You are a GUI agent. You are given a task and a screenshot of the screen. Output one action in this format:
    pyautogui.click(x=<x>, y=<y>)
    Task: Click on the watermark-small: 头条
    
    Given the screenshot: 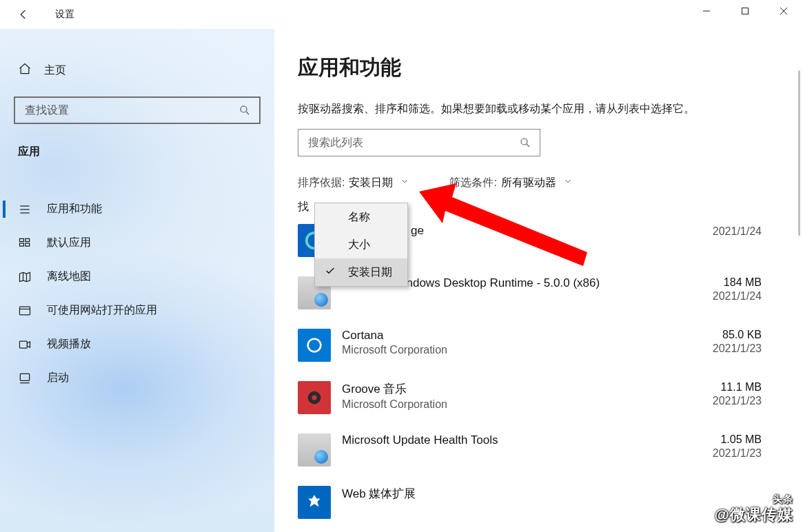 What is the action you would take?
    pyautogui.click(x=754, y=500)
    